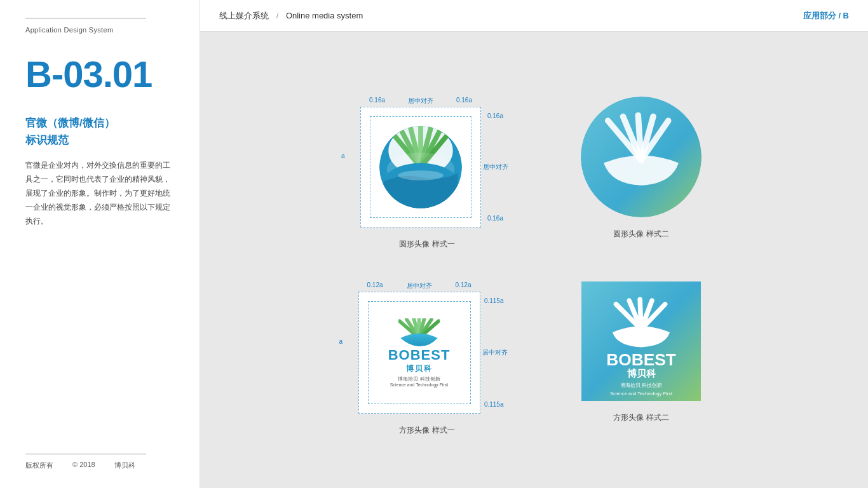 This screenshot has height=488, width=868. Describe the element at coordinates (642, 374) in the screenshot. I see `svg-text: 博贝科` at that location.